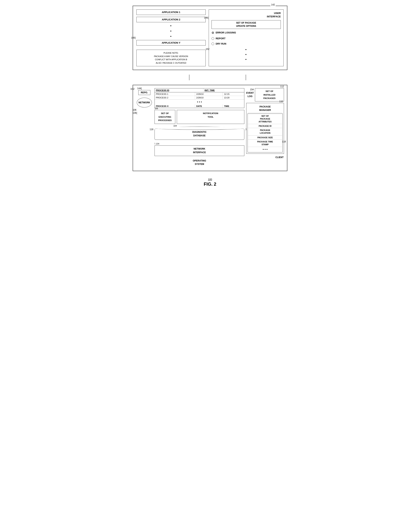  Describe the element at coordinates (199, 133) in the screenshot. I see `diagnostic-db: DIAGNOSTIC DATABASE` at that location.